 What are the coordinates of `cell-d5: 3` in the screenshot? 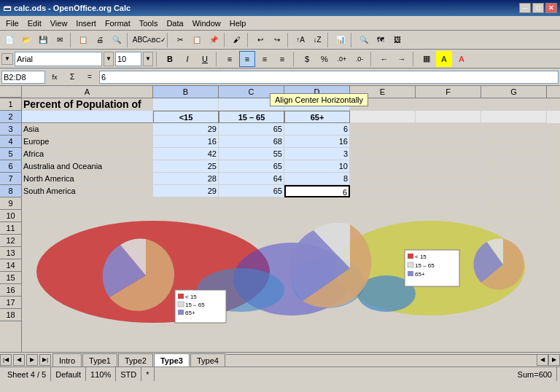 It's located at (317, 154).